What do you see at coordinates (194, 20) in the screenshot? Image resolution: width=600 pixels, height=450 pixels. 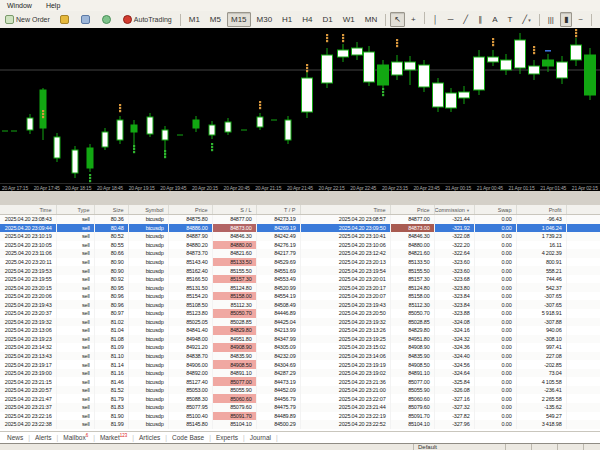 I see `timeframe-m1: M1` at bounding box center [194, 20].